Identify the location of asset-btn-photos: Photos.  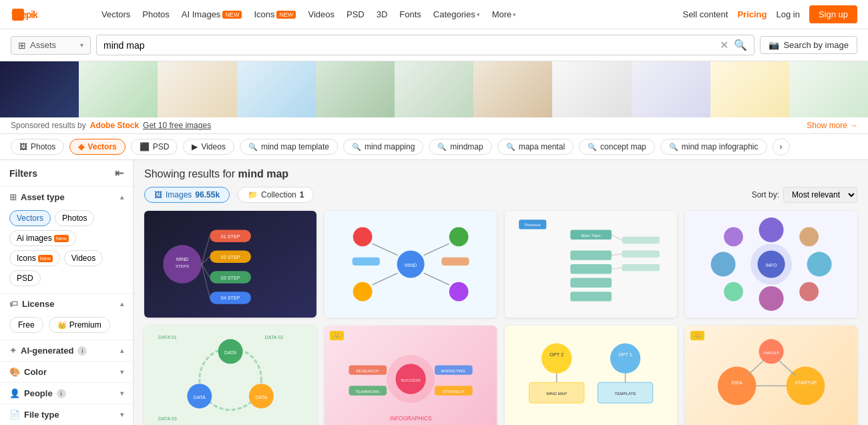
(75, 218).